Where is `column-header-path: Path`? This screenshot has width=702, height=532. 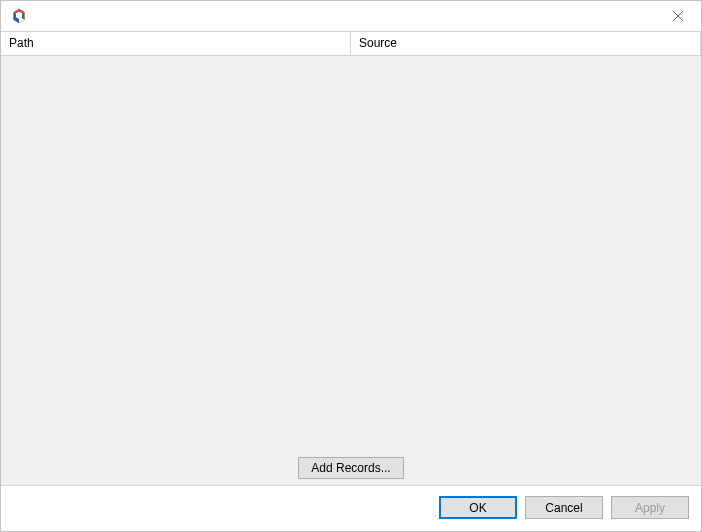
column-header-path: Path is located at coordinates (176, 44).